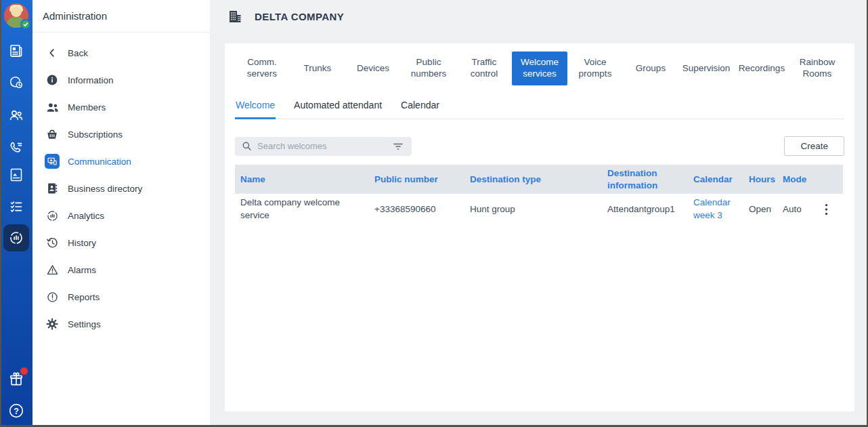 This screenshot has width=868, height=427. Describe the element at coordinates (52, 161) in the screenshot. I see `communication-icon` at that location.